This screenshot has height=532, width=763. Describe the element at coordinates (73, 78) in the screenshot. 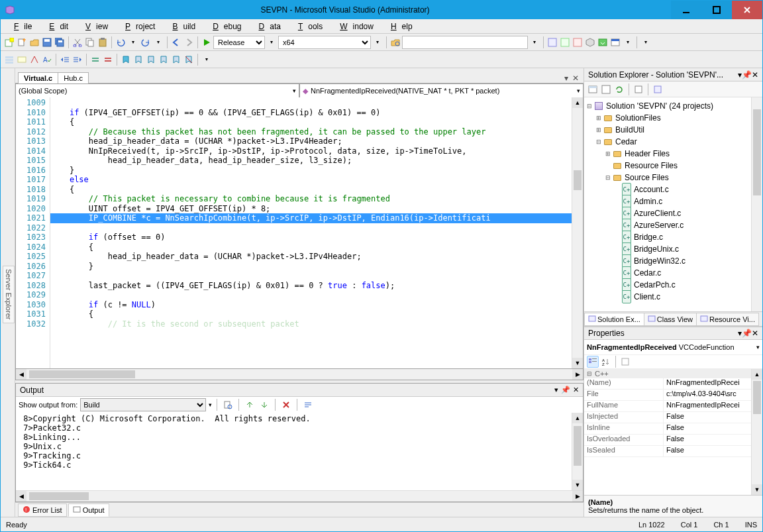

I see `tab-hub-c: Hub.c` at that location.